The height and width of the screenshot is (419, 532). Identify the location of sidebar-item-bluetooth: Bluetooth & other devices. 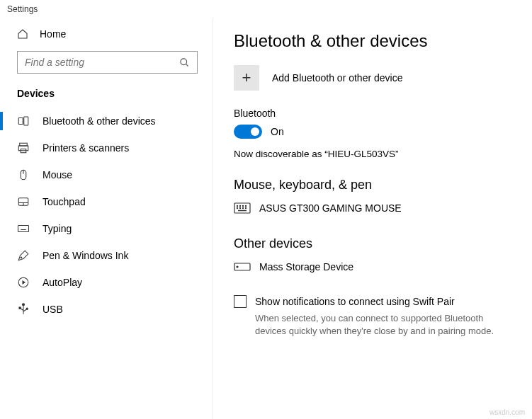
(106, 121).